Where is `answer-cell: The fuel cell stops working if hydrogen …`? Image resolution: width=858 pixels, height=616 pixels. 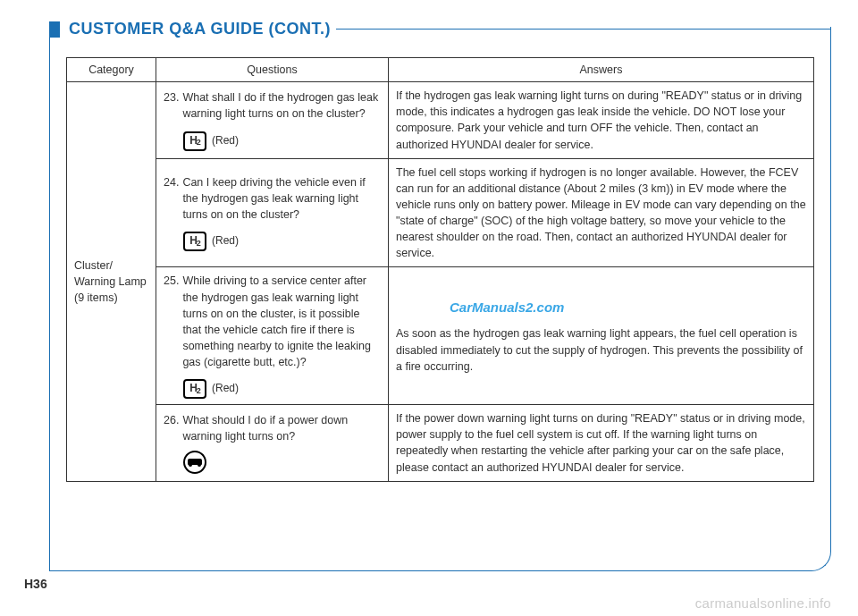 answer-cell: The fuel cell stops working if hydrogen … is located at coordinates (601, 213).